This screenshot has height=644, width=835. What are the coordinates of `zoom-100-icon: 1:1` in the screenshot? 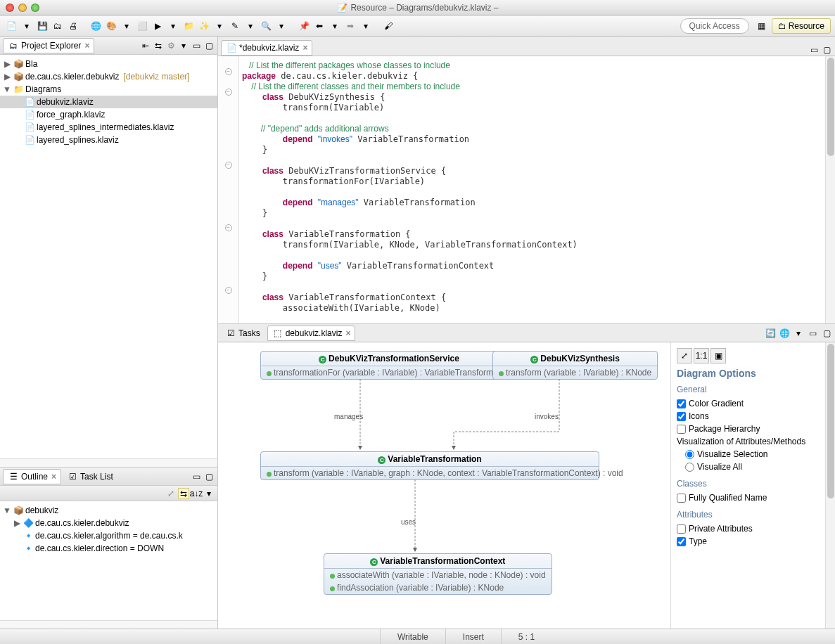 It's located at (701, 356).